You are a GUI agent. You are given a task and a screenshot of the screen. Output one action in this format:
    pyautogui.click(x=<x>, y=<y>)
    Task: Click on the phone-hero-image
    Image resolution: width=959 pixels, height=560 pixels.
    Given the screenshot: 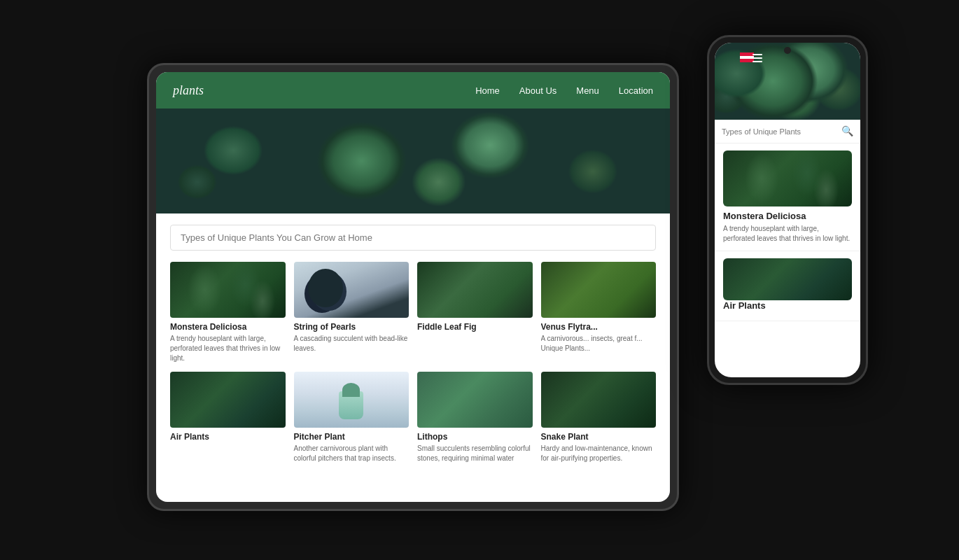 What is the action you would take?
    pyautogui.click(x=788, y=81)
    